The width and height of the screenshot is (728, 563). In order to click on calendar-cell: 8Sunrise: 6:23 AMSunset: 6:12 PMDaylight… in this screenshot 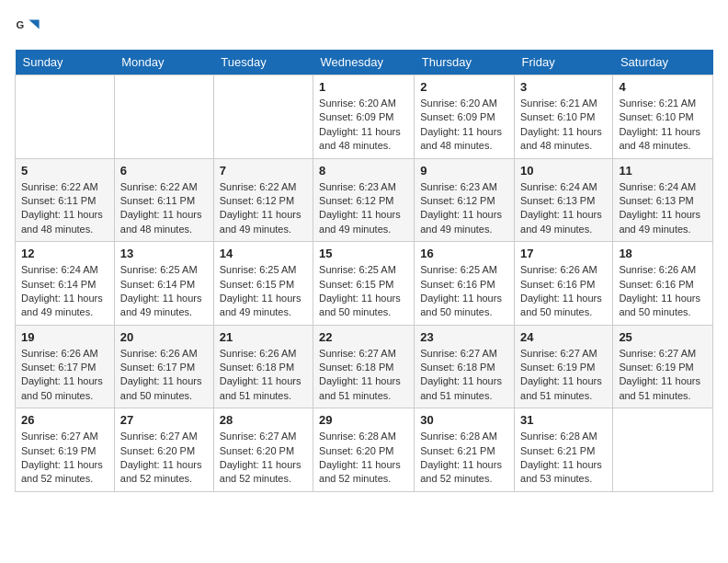, I will do `click(364, 201)`.